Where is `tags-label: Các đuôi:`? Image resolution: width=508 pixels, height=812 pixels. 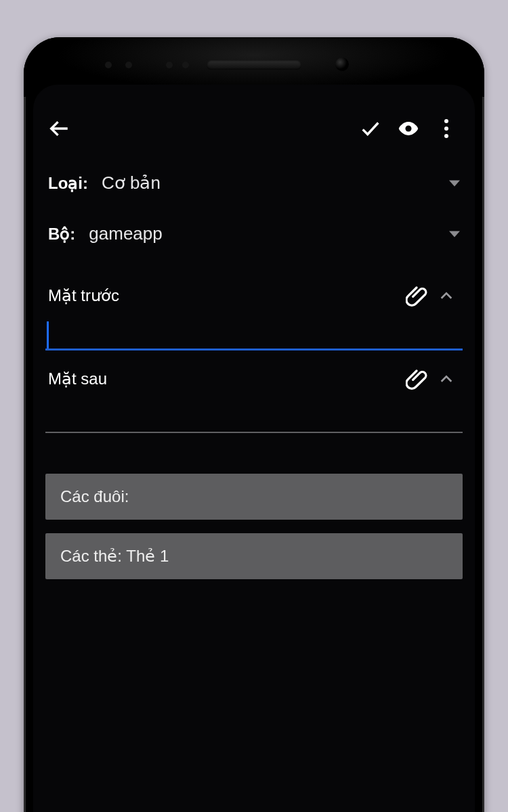 tags-label: Các đuôi: is located at coordinates (95, 497).